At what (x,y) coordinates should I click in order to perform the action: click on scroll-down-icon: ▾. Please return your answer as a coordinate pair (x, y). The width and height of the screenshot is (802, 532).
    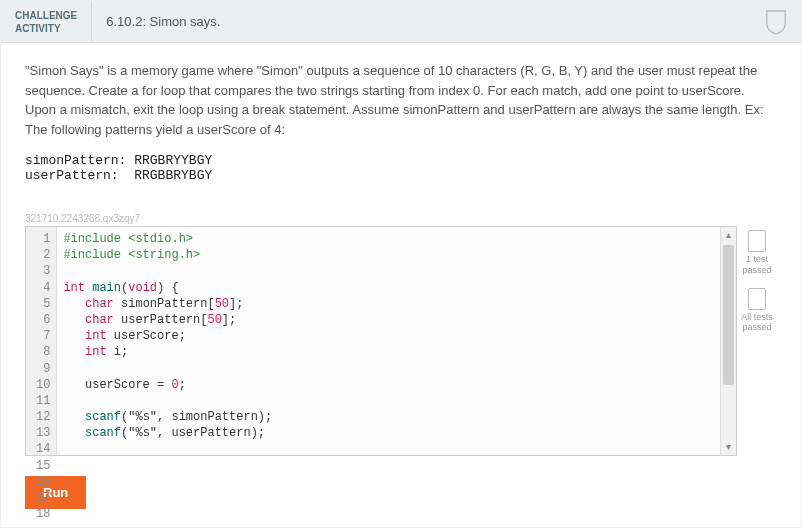
    Looking at the image, I should click on (728, 447).